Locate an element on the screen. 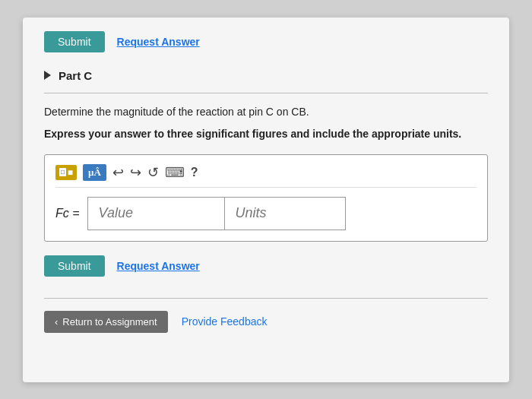  top-submit-row: Submit Request Answer is located at coordinates (266, 42).